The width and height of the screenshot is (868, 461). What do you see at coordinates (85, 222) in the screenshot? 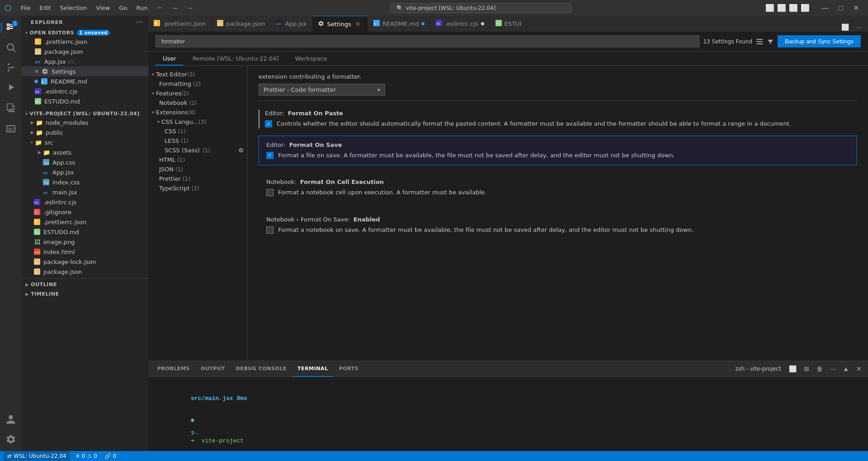
I see `file-prettierrc-project: P .prettierrc.json` at bounding box center [85, 222].